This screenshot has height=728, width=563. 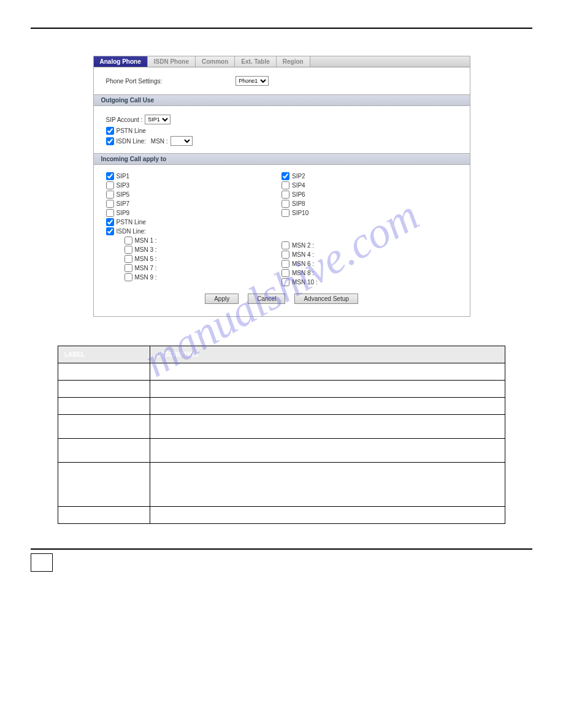 I want to click on msn1-checkbox, so click(x=129, y=240).